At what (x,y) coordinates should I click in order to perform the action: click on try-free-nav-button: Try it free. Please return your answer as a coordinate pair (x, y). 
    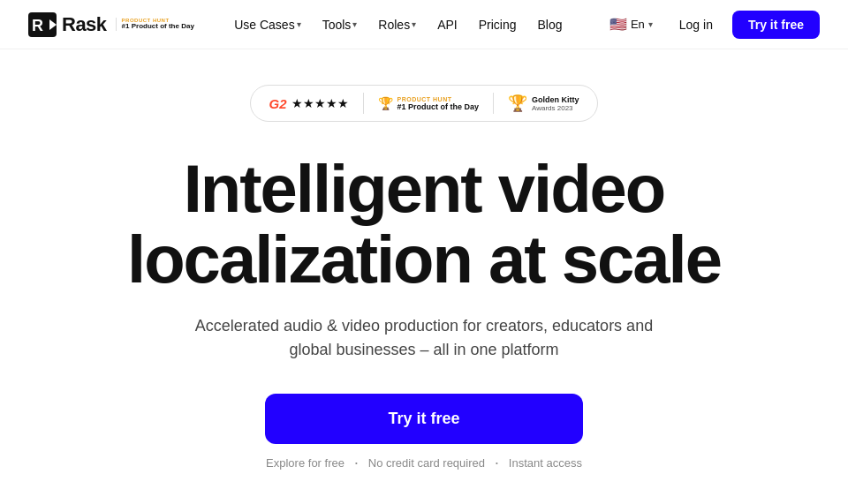
    Looking at the image, I should click on (776, 25).